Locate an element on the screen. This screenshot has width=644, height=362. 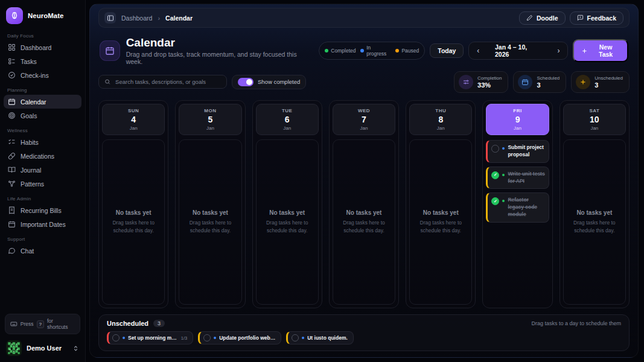
day-header-wed: WED 7 Jan is located at coordinates (364, 119).